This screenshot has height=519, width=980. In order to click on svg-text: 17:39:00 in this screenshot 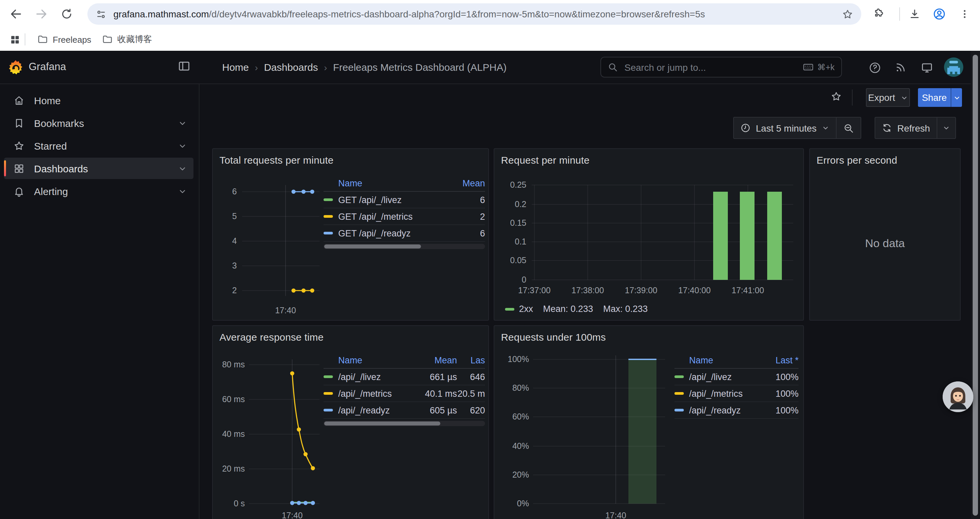, I will do `click(641, 290)`.